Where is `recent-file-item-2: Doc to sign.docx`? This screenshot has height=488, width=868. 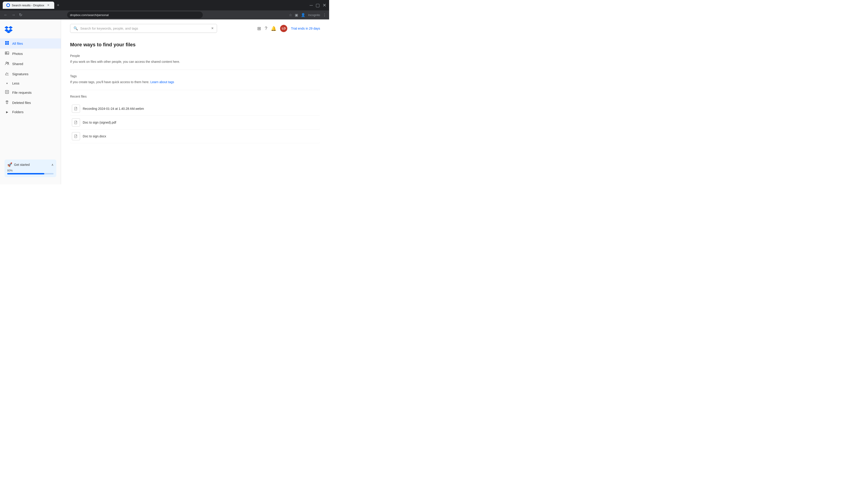
recent-file-item-2: Doc to sign.docx is located at coordinates (195, 136).